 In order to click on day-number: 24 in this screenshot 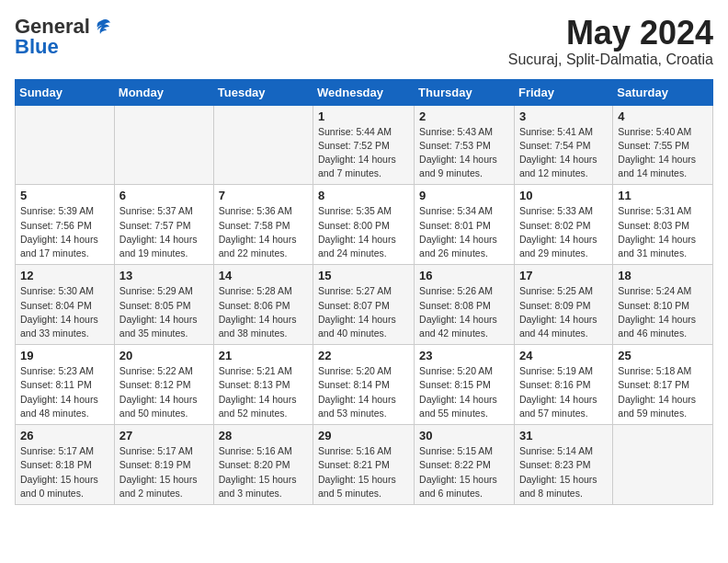, I will do `click(563, 355)`.